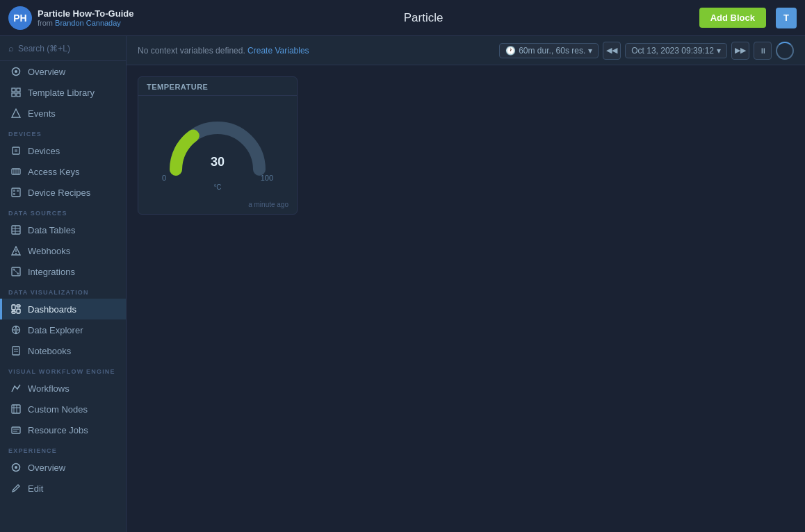 Image resolution: width=805 pixels, height=532 pixels. What do you see at coordinates (88, 23) in the screenshot?
I see `author-link: Brandon Cannaday` at bounding box center [88, 23].